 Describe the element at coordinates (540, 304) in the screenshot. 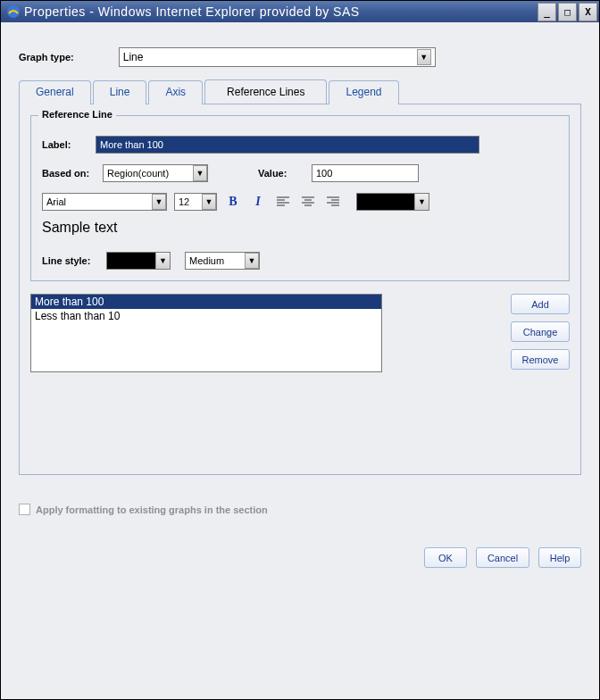

I see `add-button: Add` at that location.